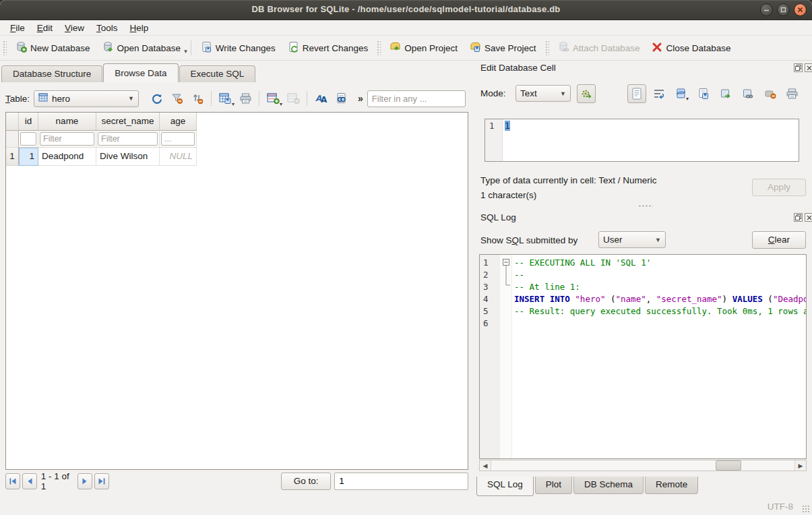 This screenshot has height=515, width=812. Describe the element at coordinates (507, 273) in the screenshot. I see `fold-marker-icon` at that location.